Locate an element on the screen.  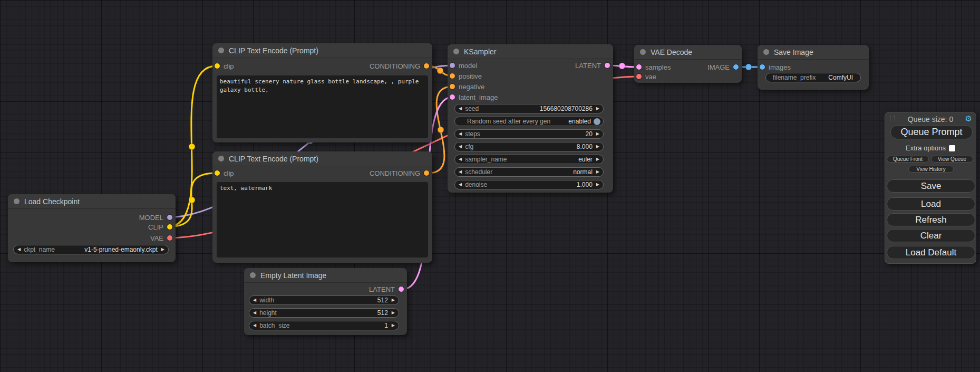
node-save-image: Save Image images filename_prefix ComfyU… is located at coordinates (813, 68).